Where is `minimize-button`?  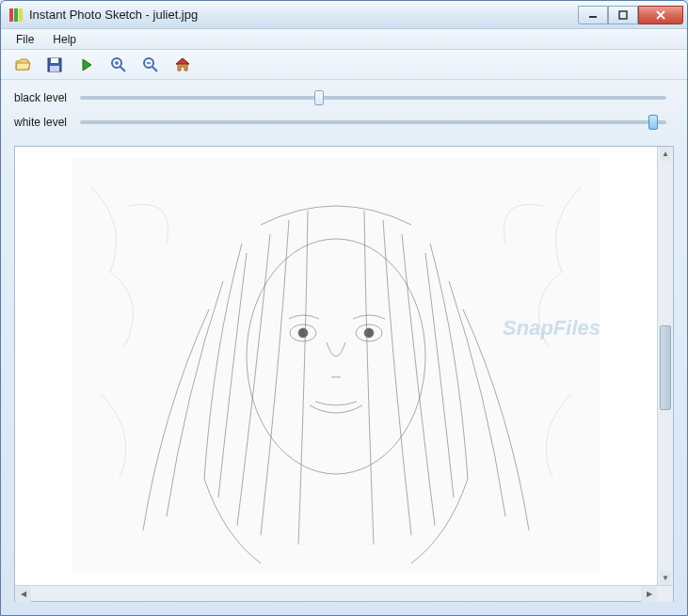
minimize-button is located at coordinates (593, 15).